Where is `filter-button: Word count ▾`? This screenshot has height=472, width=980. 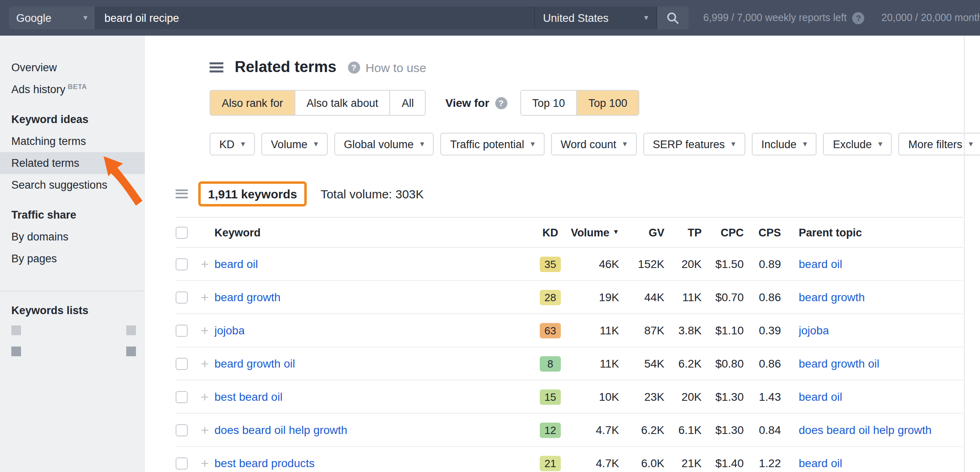
filter-button: Word count ▾ is located at coordinates (594, 144).